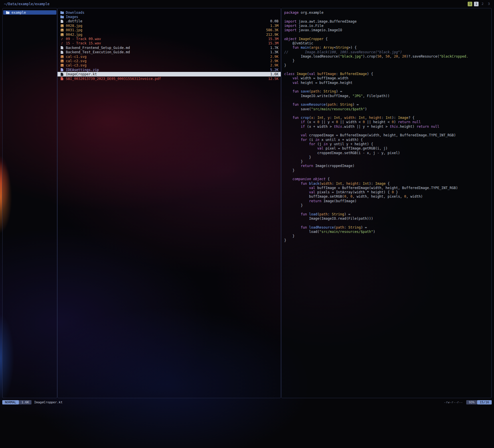 Image resolution: width=494 pixels, height=448 pixels. What do you see at coordinates (84, 39) in the screenshot?
I see `file-name: 09 - Track 09.wav` at bounding box center [84, 39].